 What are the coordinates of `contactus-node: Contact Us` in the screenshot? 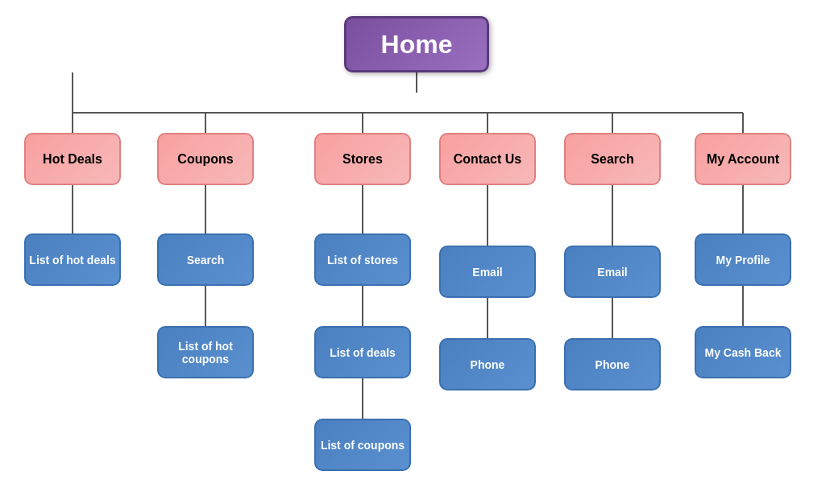 It's located at (488, 159).